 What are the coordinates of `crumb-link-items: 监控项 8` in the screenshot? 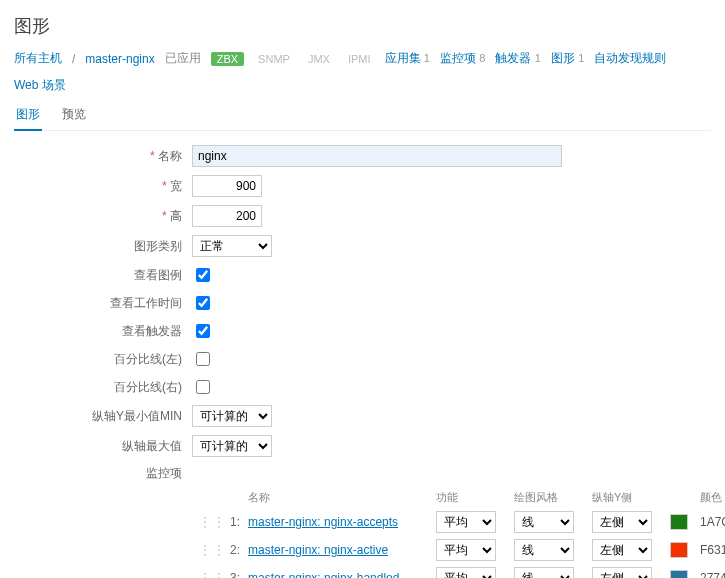 It's located at (462, 58).